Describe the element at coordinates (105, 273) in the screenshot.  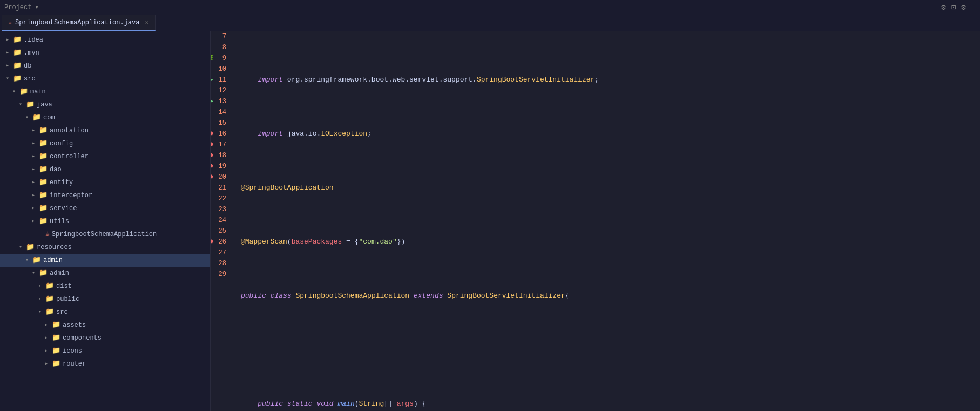
I see `sidebar-item-admin: ▾ 📁 admin` at that location.